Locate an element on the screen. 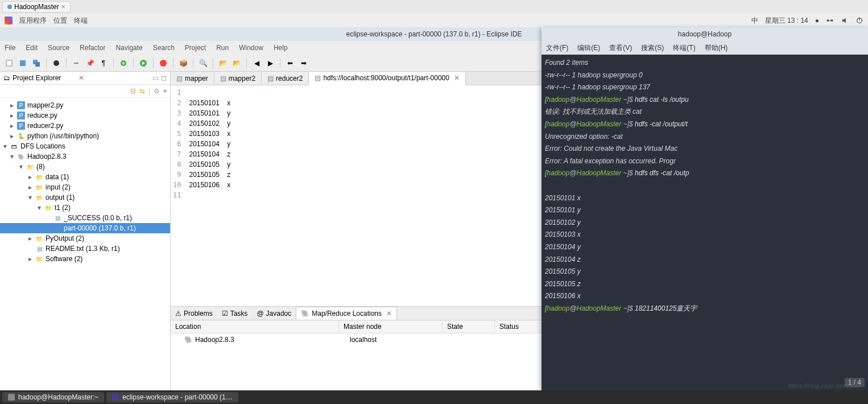 The width and height of the screenshot is (868, 404). col-state: State is located at coordinates (469, 327).